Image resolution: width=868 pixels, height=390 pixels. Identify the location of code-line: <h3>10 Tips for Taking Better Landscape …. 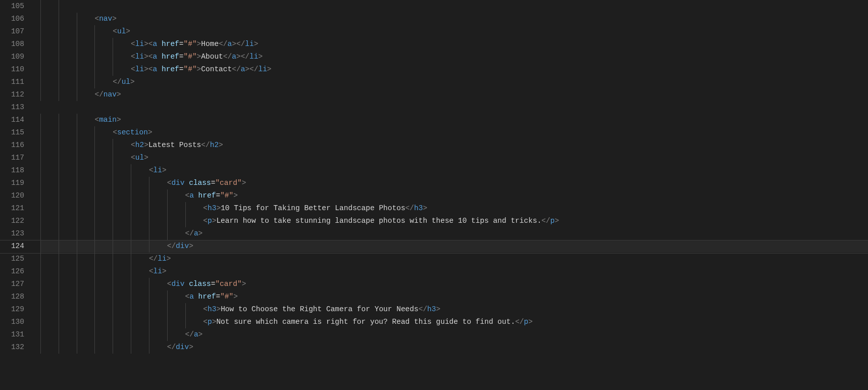
(454, 208).